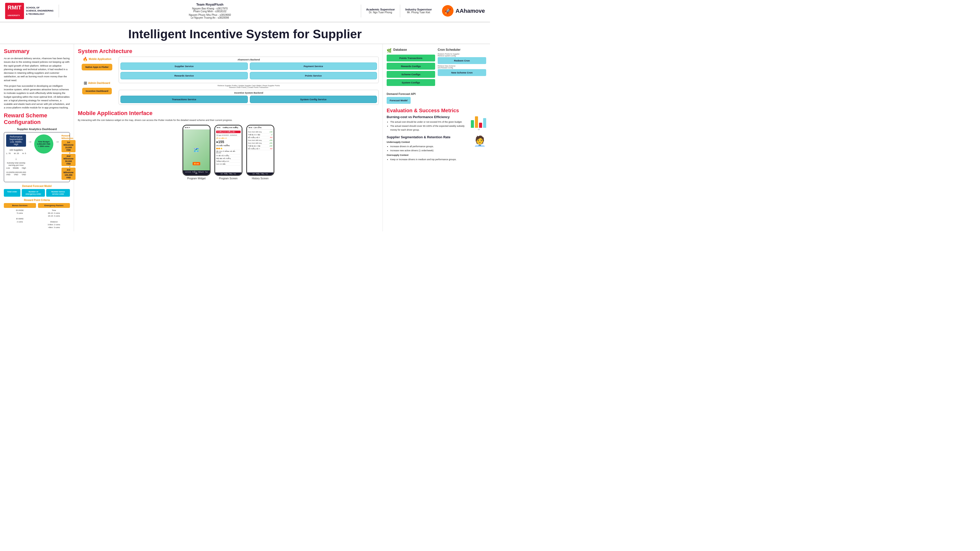 This screenshot has height=551, width=980. I want to click on milestone-detail: Chi tiết mốc thưởng, so click(228, 156).